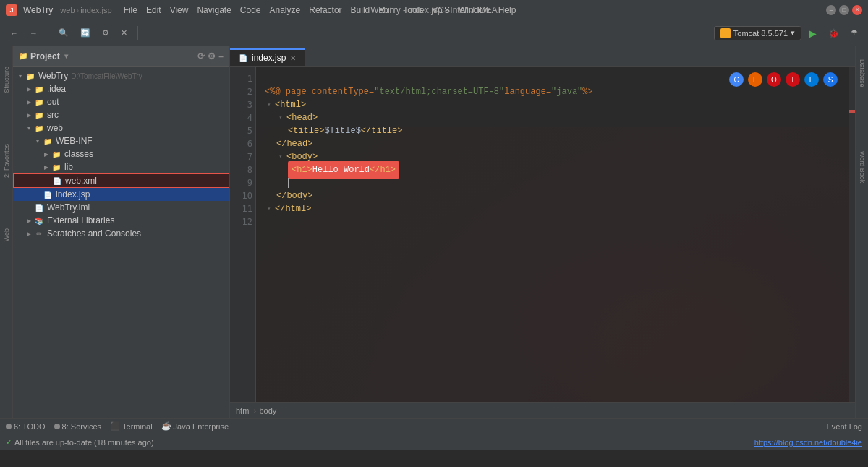 The width and height of the screenshot is (868, 467). Describe the element at coordinates (122, 181) in the screenshot. I see `tree-item-webxml: 📄 web.xml` at that location.